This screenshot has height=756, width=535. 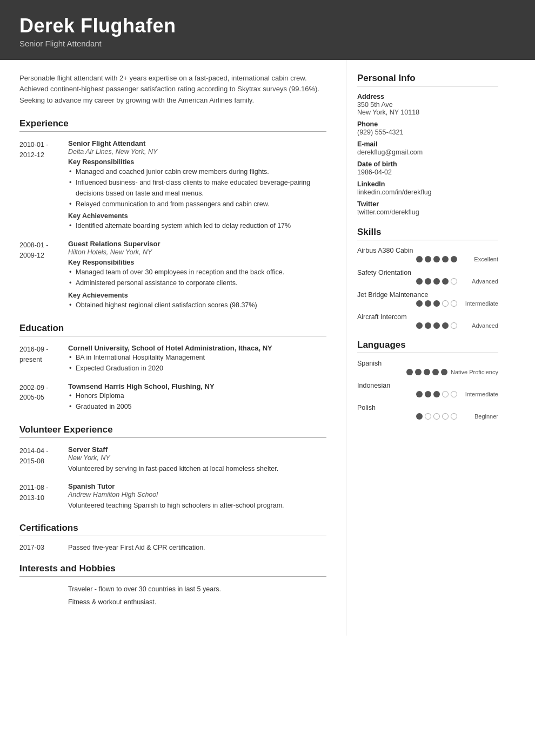 What do you see at coordinates (173, 585) in the screenshot?
I see `interests-section: Interests and Hobbies Traveler - flown t…` at bounding box center [173, 585].